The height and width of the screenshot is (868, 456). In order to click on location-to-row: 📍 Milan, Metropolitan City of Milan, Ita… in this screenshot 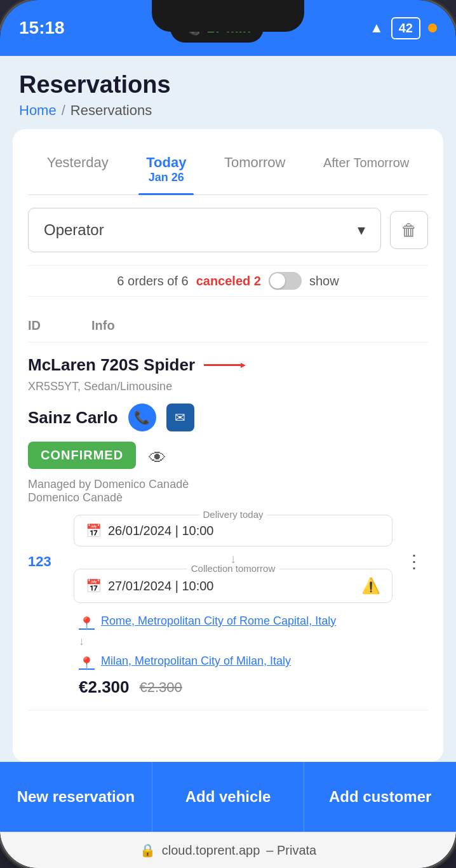, I will do `click(253, 663)`.